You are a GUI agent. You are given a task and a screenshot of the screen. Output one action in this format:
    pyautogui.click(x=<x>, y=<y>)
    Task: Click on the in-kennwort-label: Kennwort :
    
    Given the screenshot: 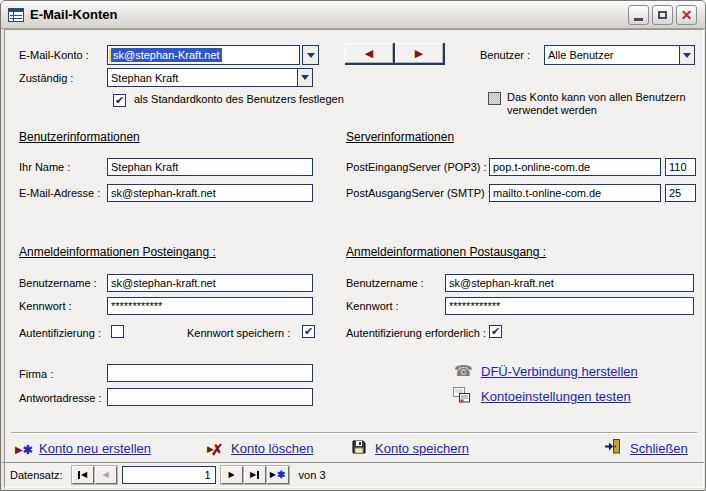 What is the action you would take?
    pyautogui.click(x=46, y=306)
    